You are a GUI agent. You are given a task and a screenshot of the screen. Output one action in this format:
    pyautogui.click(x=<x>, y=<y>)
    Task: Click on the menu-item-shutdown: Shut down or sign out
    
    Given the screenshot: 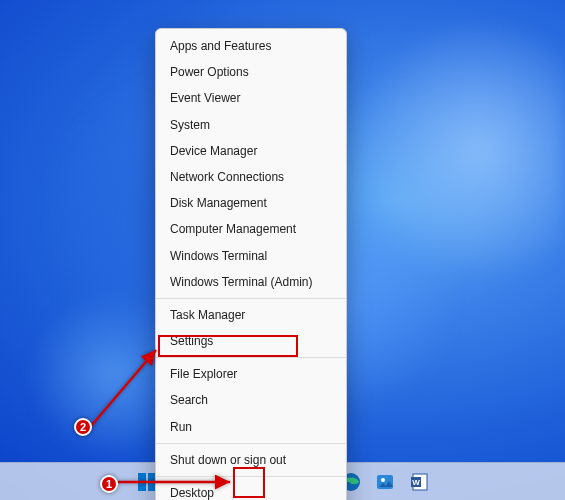 What is the action you would take?
    pyautogui.click(x=251, y=460)
    